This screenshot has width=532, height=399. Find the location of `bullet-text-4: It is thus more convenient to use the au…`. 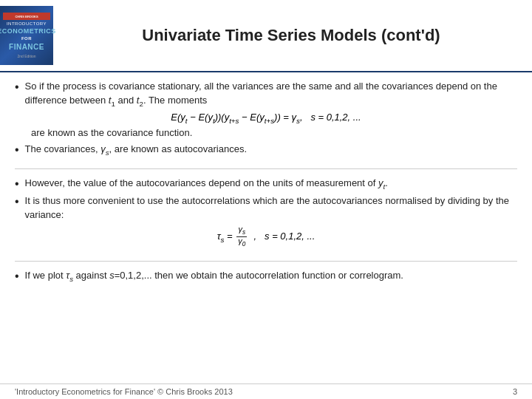

bullet-text-4: It is thus more convenient to use the au… is located at coordinates (267, 208).